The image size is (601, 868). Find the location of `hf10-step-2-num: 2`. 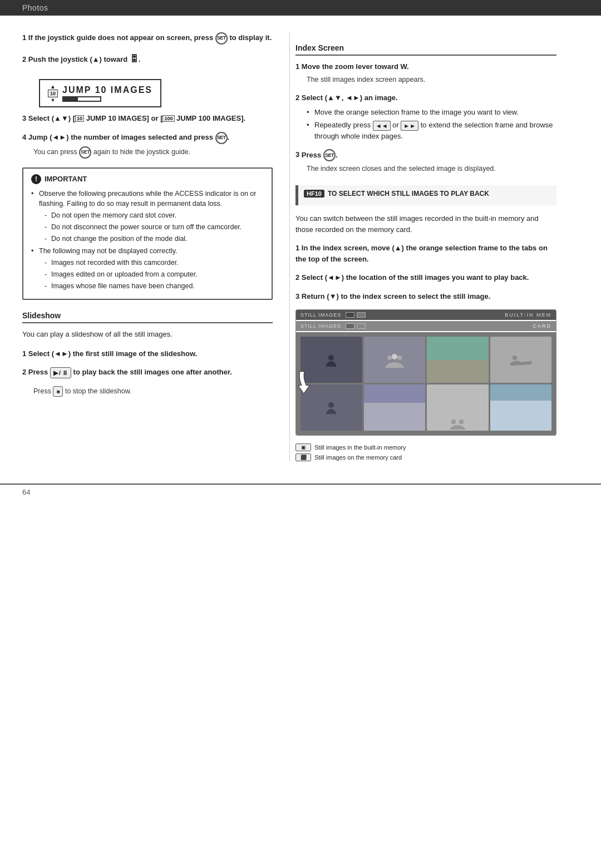

hf10-step-2-num: 2 is located at coordinates (297, 277).